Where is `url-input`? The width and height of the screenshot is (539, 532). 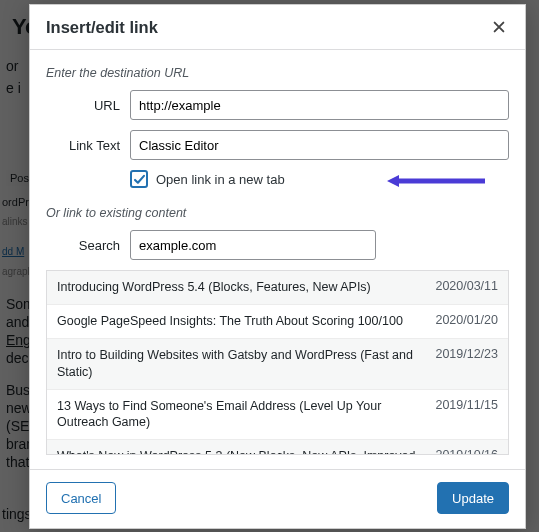
url-input is located at coordinates (320, 105).